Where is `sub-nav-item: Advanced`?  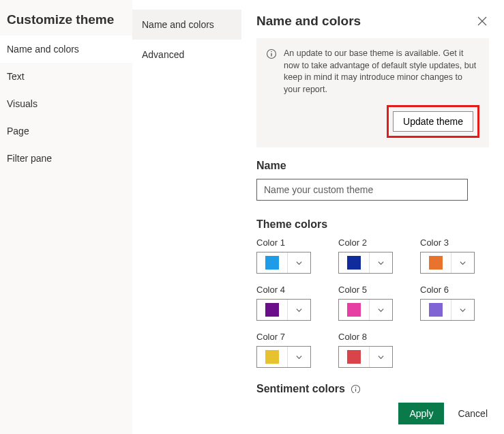
sub-nav-item: Advanced is located at coordinates (187, 55).